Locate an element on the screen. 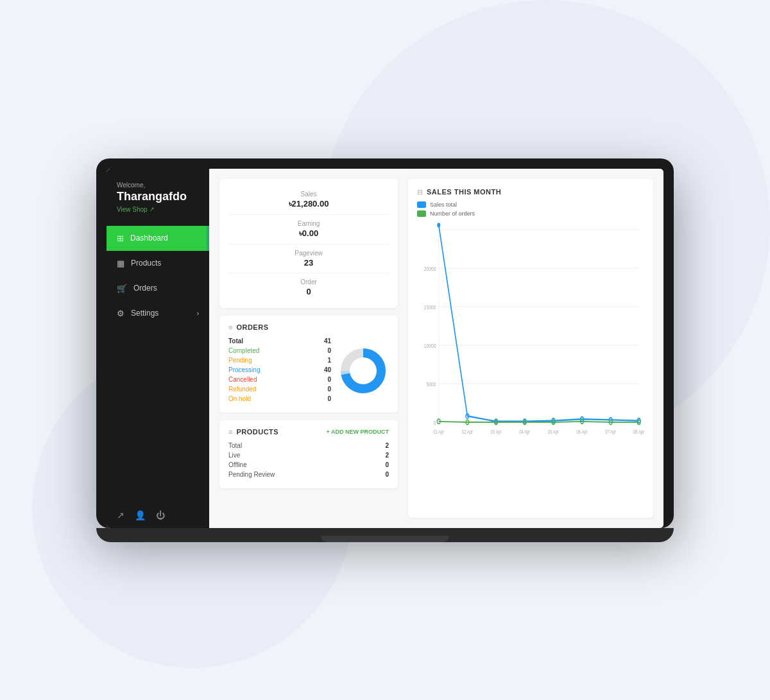  legend-box-sales is located at coordinates (422, 205).